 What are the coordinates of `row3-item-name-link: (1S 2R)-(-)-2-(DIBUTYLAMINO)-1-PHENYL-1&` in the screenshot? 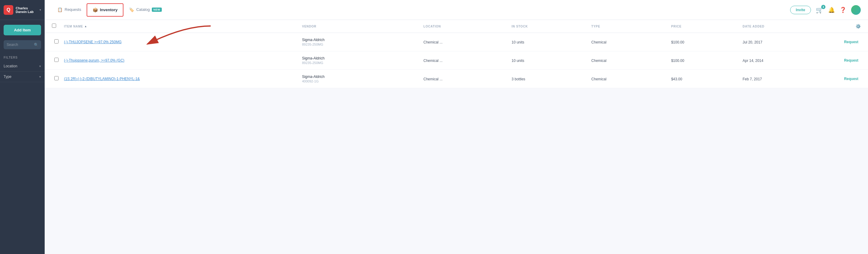 It's located at (181, 79).